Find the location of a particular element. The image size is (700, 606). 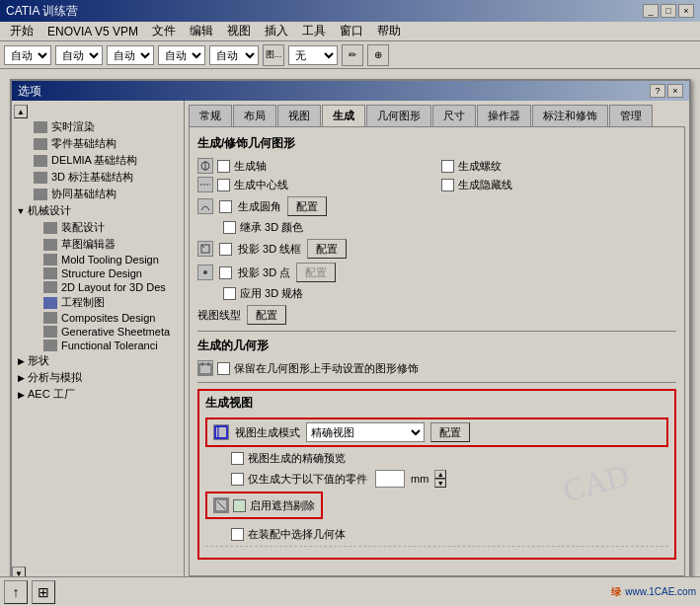

tab-generate: 生成 is located at coordinates (344, 115).